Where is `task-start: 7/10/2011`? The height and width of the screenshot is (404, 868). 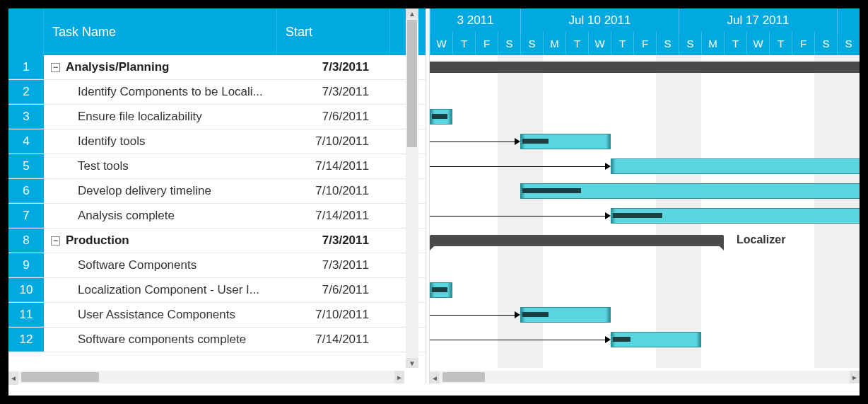
task-start: 7/10/2011 is located at coordinates (334, 315).